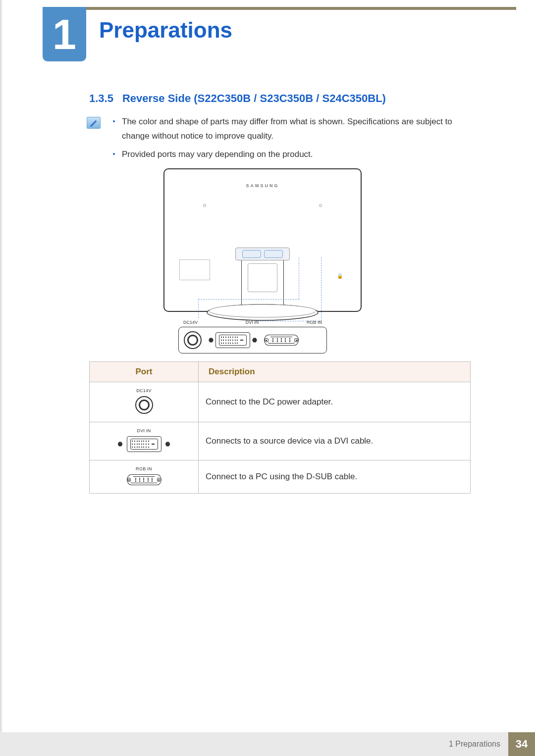 This screenshot has width=535, height=756. Describe the element at coordinates (195, 270) in the screenshot. I see `label-sticker-icon` at that location.